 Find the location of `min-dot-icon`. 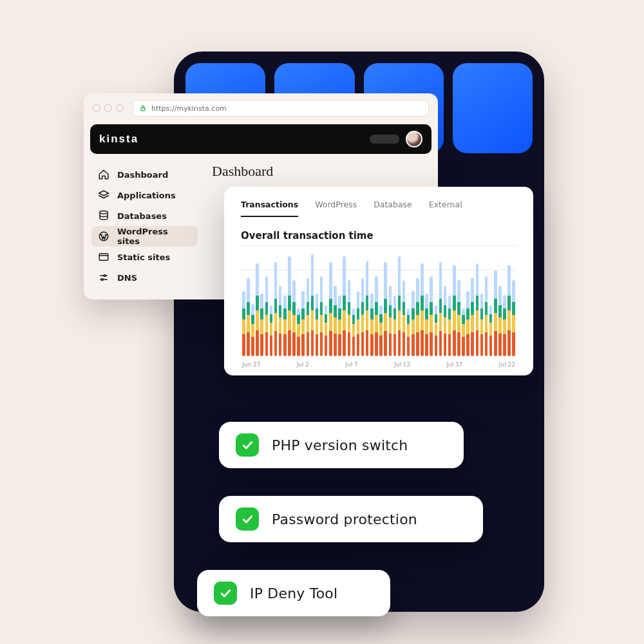

min-dot-icon is located at coordinates (108, 108).